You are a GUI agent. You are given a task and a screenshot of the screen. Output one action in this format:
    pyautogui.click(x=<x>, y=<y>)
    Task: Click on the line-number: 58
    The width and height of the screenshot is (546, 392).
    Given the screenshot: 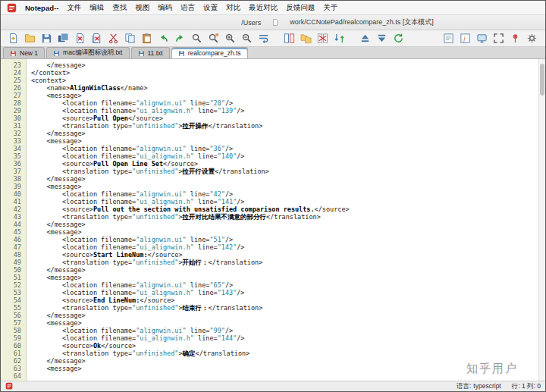 What is the action you would take?
    pyautogui.click(x=11, y=331)
    